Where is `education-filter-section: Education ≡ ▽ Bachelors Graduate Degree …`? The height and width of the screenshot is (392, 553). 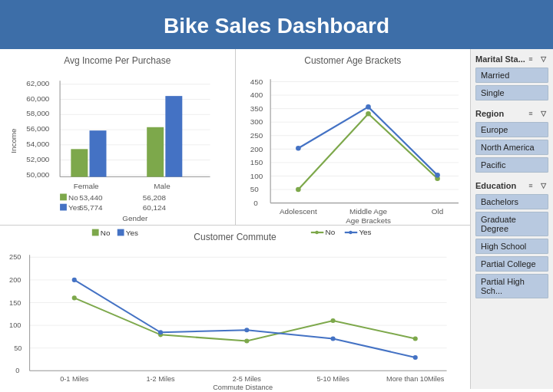 education-filter-section: Education ≡ ▽ Bachelors Graduate Degree … is located at coordinates (512, 239).